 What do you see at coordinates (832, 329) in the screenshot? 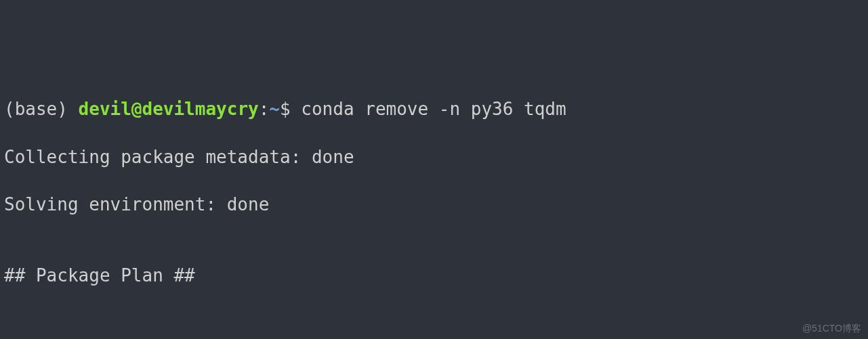
I see `watermark: @51CTO博客` at bounding box center [832, 329].